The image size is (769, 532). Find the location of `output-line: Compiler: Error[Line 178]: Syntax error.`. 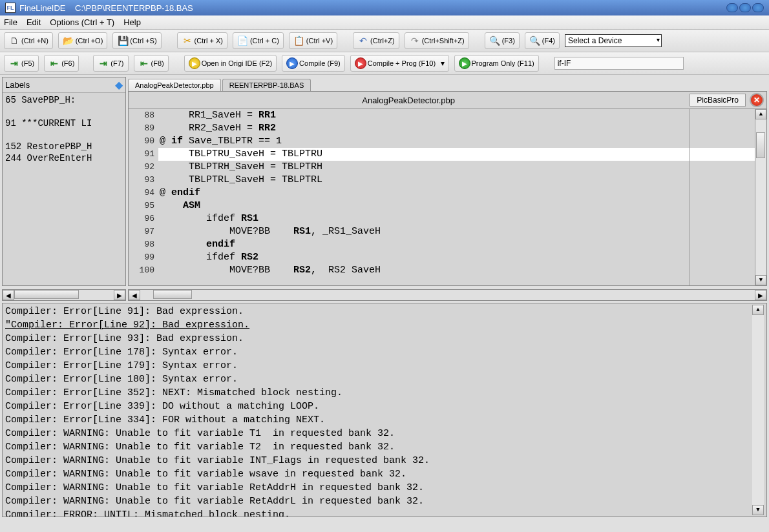

output-line: Compiler: Error[Line 178]: Syntax error. is located at coordinates (379, 353).